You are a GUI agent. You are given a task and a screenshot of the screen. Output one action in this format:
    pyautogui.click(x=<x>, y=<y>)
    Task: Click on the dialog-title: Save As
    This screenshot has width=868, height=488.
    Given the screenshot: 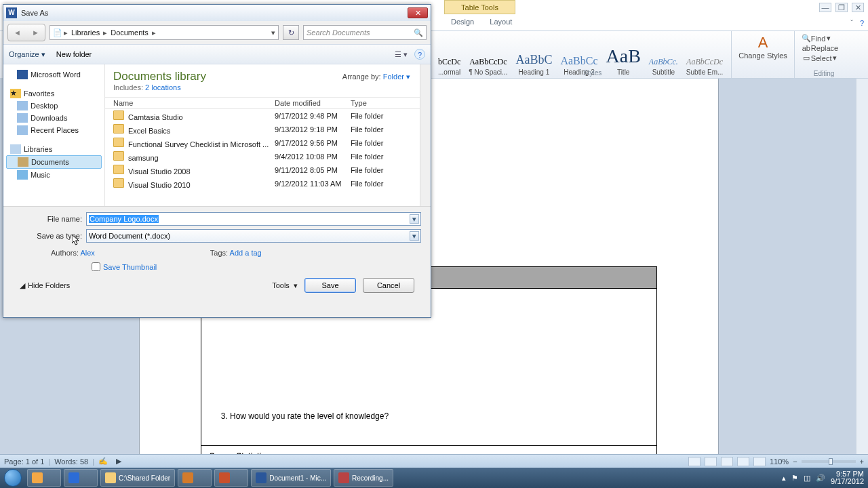 What is the action you would take?
    pyautogui.click(x=214, y=13)
    